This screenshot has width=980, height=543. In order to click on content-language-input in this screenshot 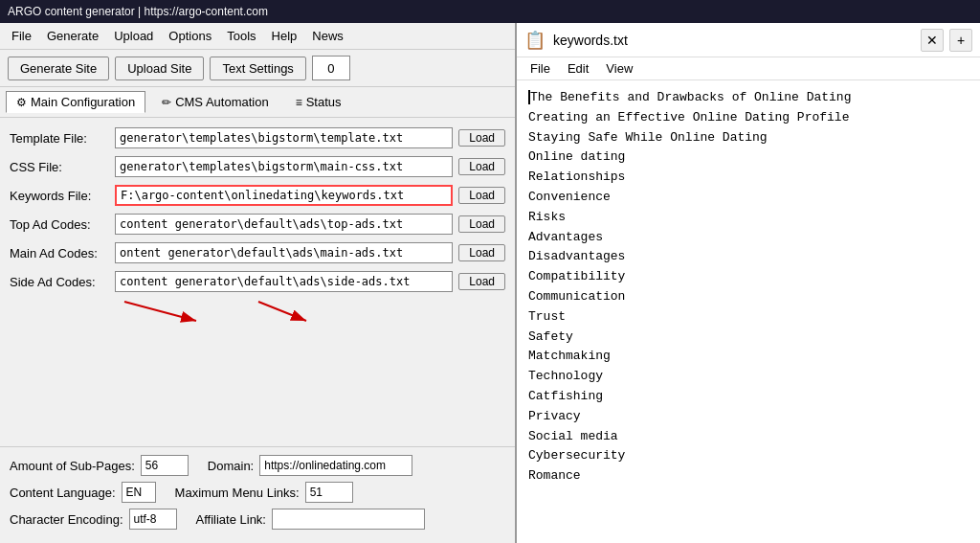, I will do `click(139, 492)`.